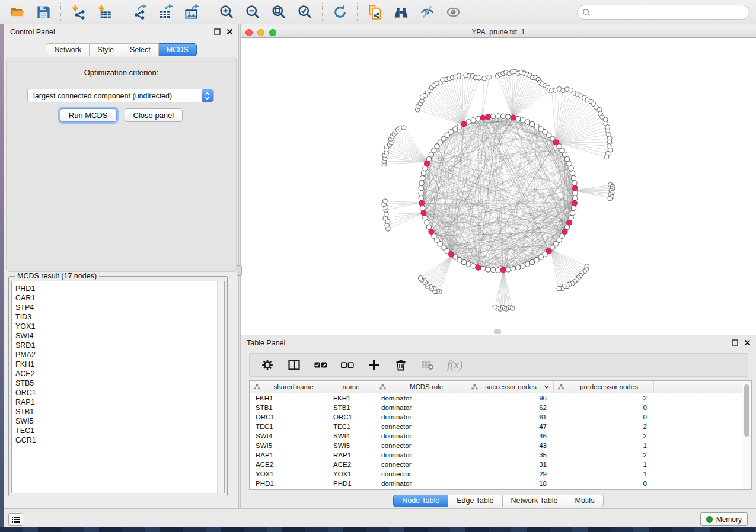  What do you see at coordinates (453, 12) in the screenshot?
I see `eye-icon` at bounding box center [453, 12].